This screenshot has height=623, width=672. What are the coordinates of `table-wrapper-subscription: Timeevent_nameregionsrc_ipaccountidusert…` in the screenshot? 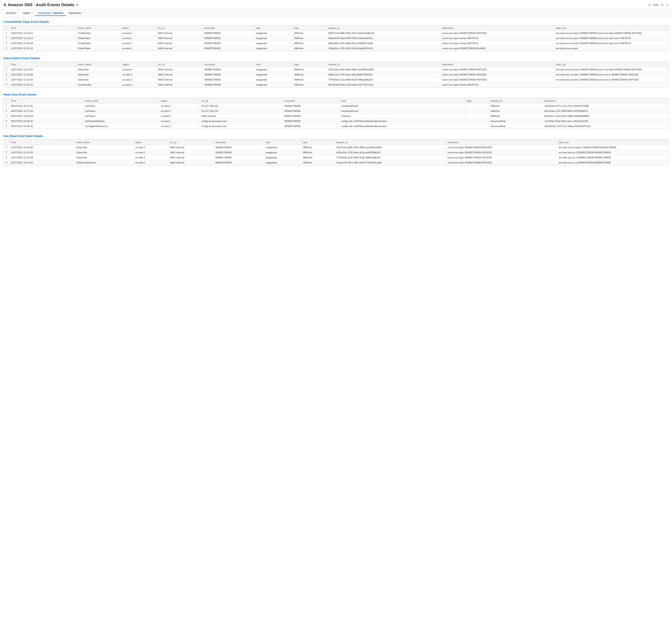 It's located at (336, 75).